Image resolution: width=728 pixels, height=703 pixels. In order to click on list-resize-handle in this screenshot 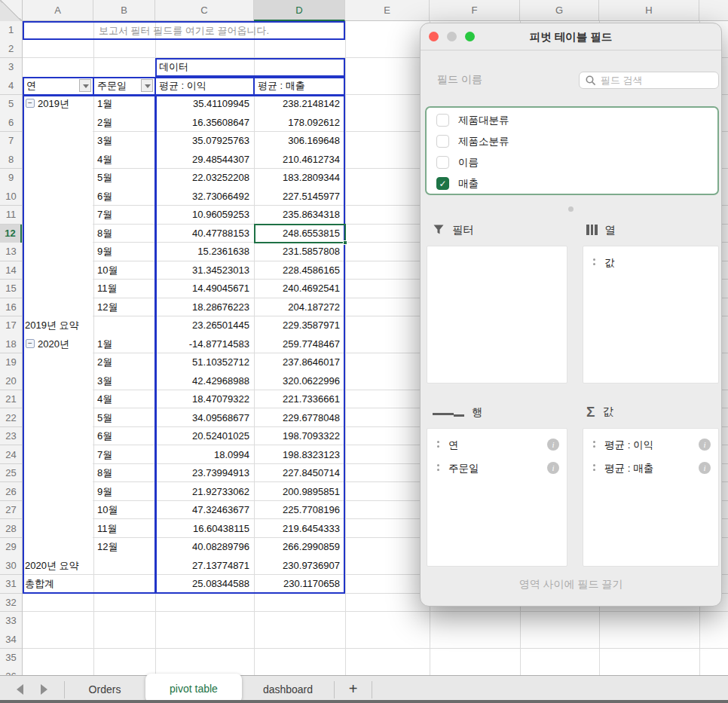, I will do `click(571, 209)`.